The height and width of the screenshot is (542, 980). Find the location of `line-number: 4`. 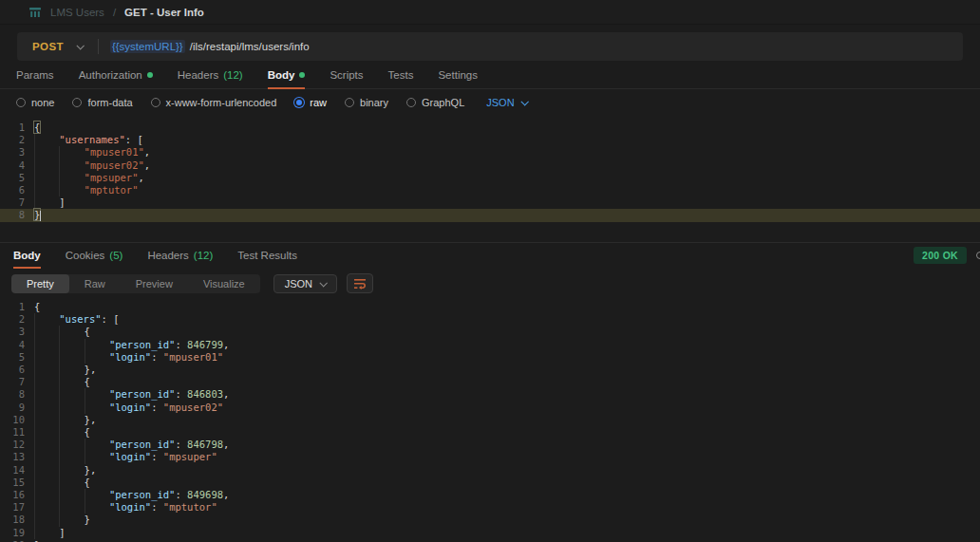

line-number: 4 is located at coordinates (17, 346).